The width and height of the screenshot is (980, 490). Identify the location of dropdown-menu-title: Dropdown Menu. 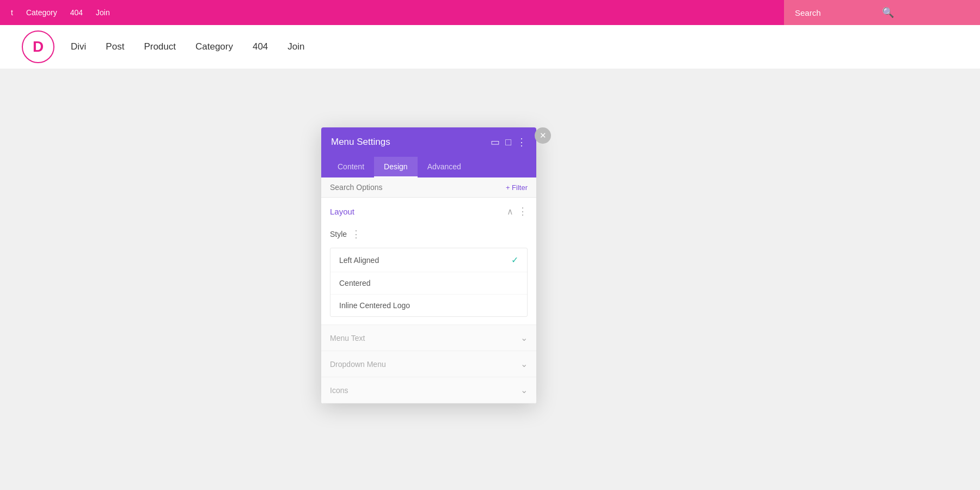
(358, 364).